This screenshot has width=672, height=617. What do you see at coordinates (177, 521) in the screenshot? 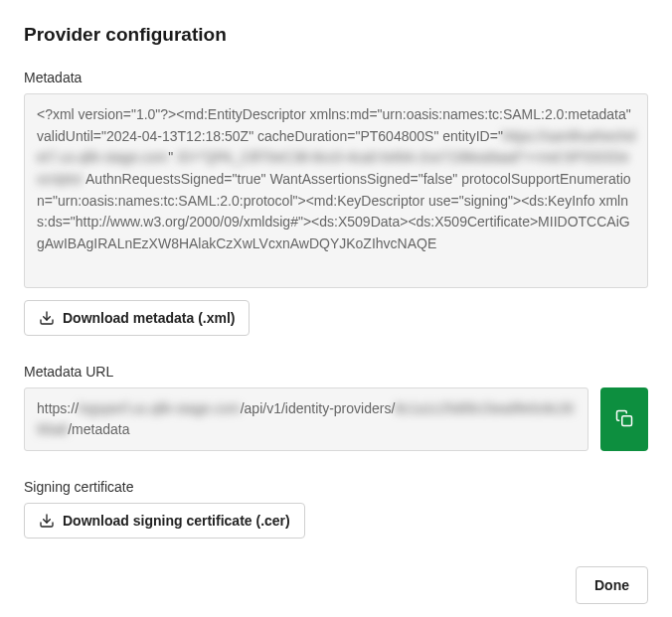
I see `download-signing-cert-label: Download signing certificate (.cer)` at bounding box center [177, 521].